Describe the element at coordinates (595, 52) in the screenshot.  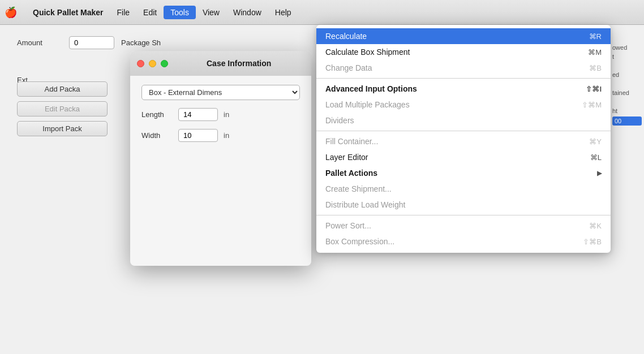
I see `calculate-box-shortcut: ⌘M` at that location.